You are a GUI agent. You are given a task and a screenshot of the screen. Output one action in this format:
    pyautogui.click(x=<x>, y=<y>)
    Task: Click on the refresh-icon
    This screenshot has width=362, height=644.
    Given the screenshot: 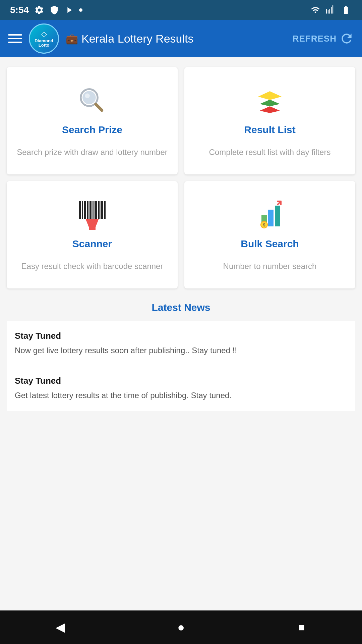 What is the action you would take?
    pyautogui.click(x=347, y=39)
    